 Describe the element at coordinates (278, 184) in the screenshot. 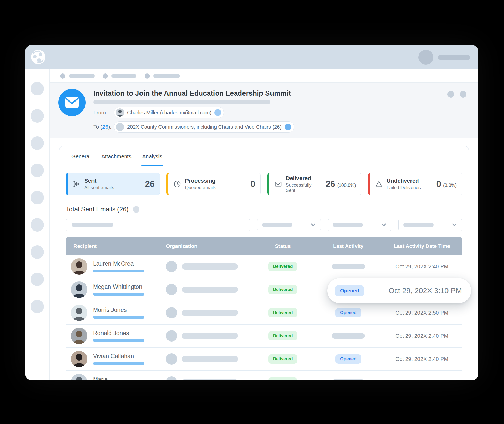

I see `envelope-outline-icon` at that location.